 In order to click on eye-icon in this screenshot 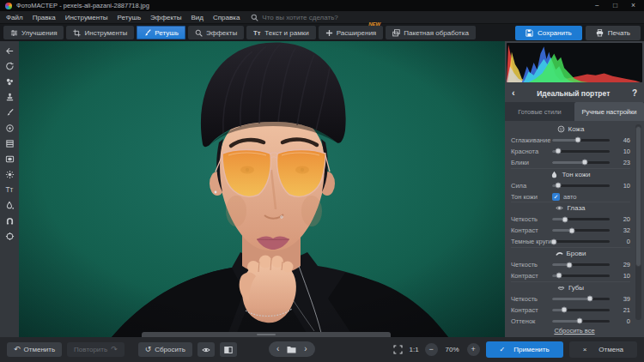, I will do `click(206, 350)`.